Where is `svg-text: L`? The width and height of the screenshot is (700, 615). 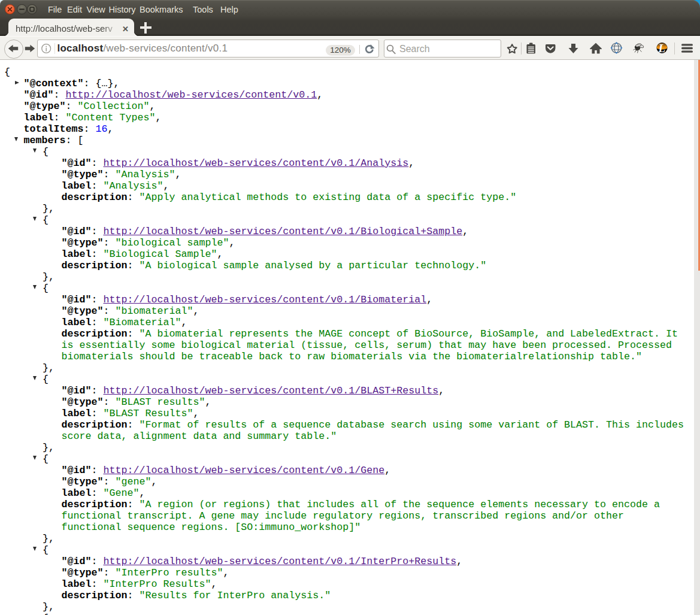 svg-text: L is located at coordinates (662, 48).